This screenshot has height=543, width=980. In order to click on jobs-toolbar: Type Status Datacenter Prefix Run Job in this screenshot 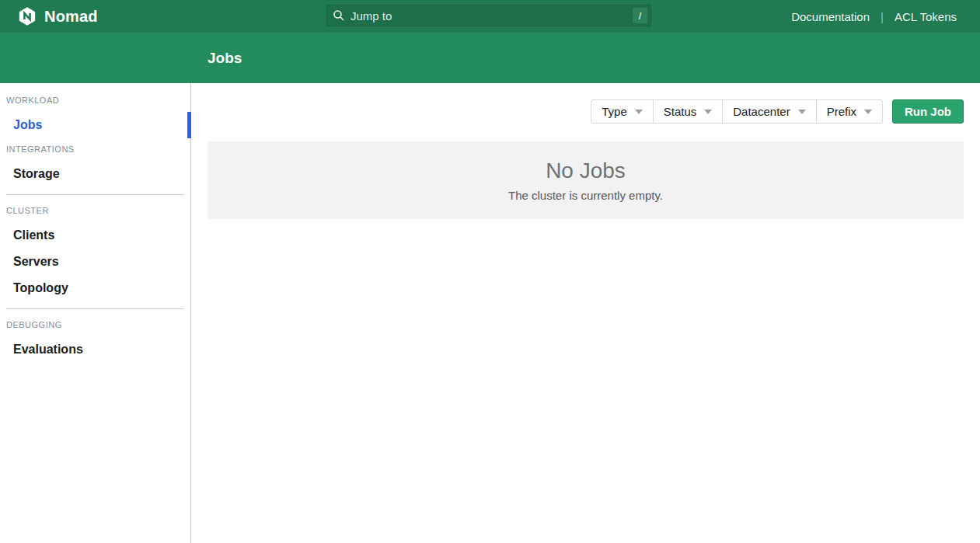, I will do `click(586, 112)`.